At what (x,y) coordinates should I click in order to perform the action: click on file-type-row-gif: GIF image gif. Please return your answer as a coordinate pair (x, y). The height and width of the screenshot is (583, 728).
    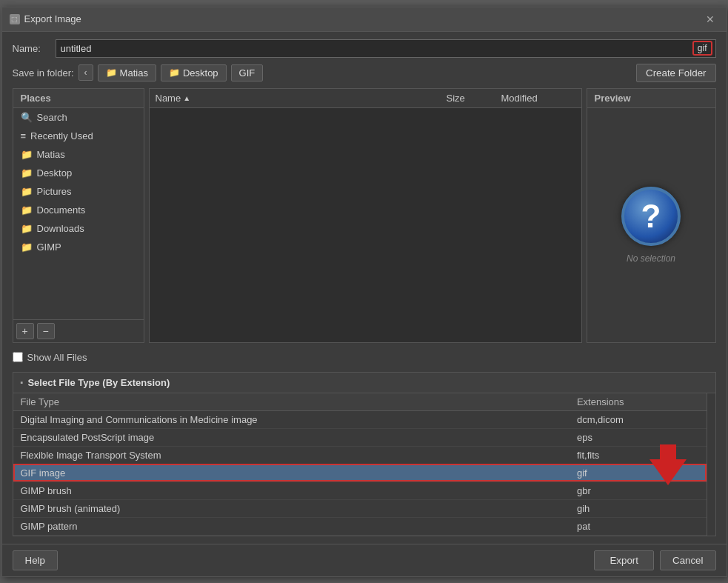
    Looking at the image, I should click on (360, 473).